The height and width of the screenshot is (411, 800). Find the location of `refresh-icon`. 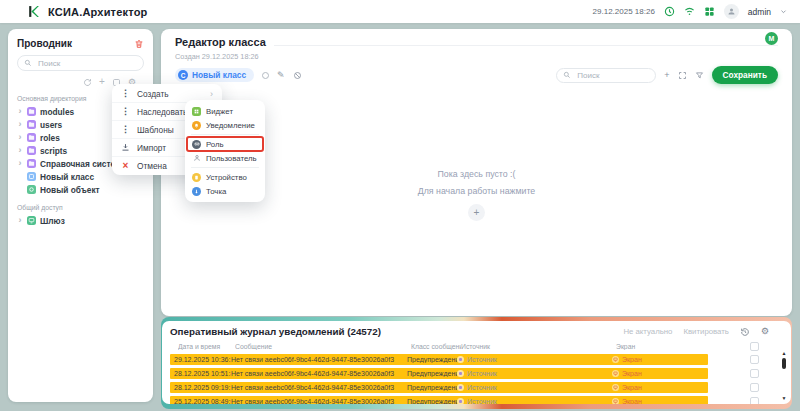

refresh-icon is located at coordinates (88, 82).